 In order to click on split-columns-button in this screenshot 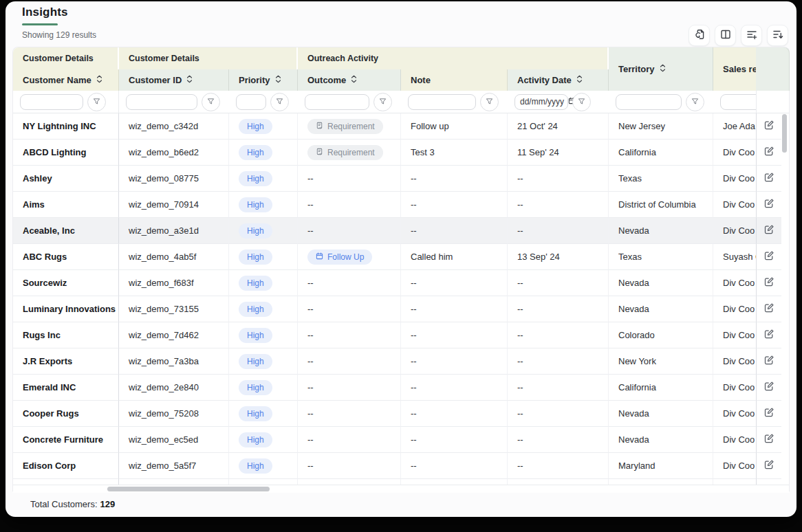, I will do `click(725, 36)`.